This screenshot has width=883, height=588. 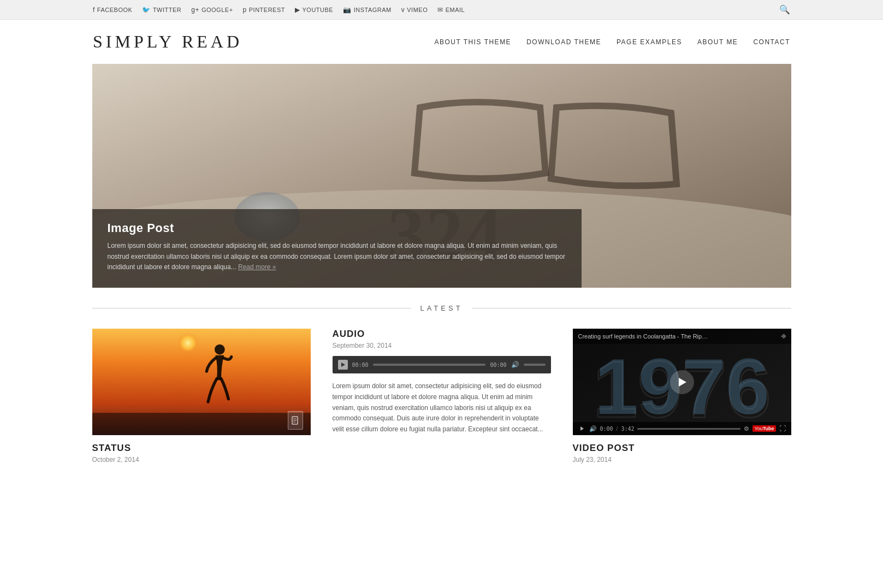 What do you see at coordinates (115, 10) in the screenshot?
I see `facebook-label: FACEBOOK` at bounding box center [115, 10].